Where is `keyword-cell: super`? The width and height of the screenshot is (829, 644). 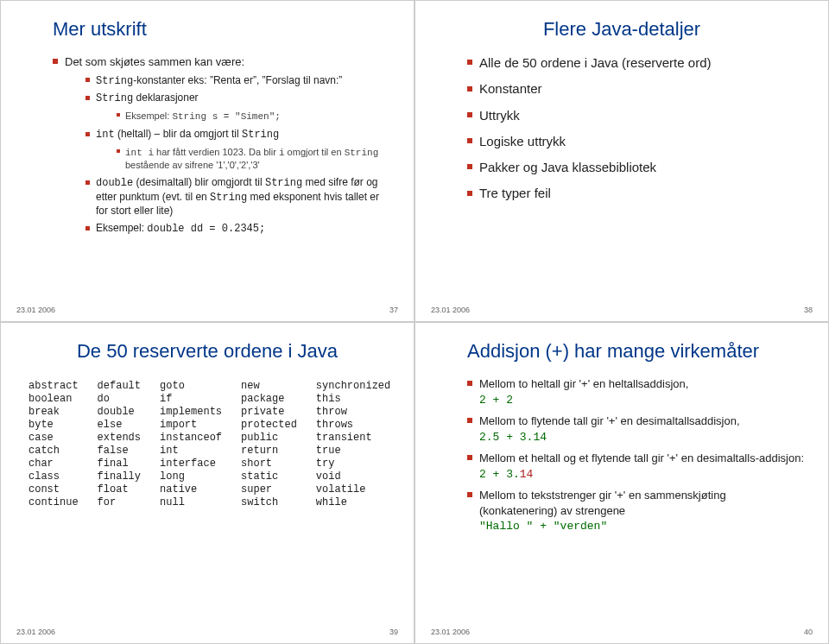
keyword-cell: super is located at coordinates (278, 490).